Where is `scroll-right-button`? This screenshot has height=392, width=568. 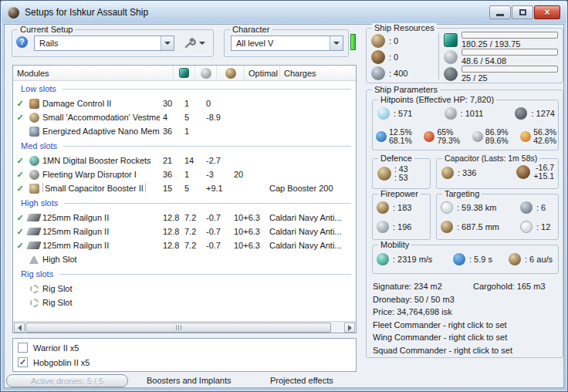 scroll-right-button is located at coordinates (350, 327).